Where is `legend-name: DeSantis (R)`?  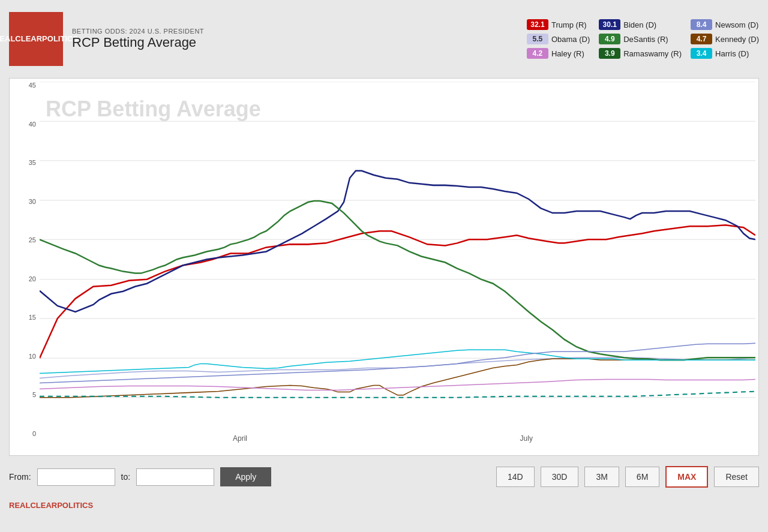 legend-name: DeSantis (R) is located at coordinates (646, 40).